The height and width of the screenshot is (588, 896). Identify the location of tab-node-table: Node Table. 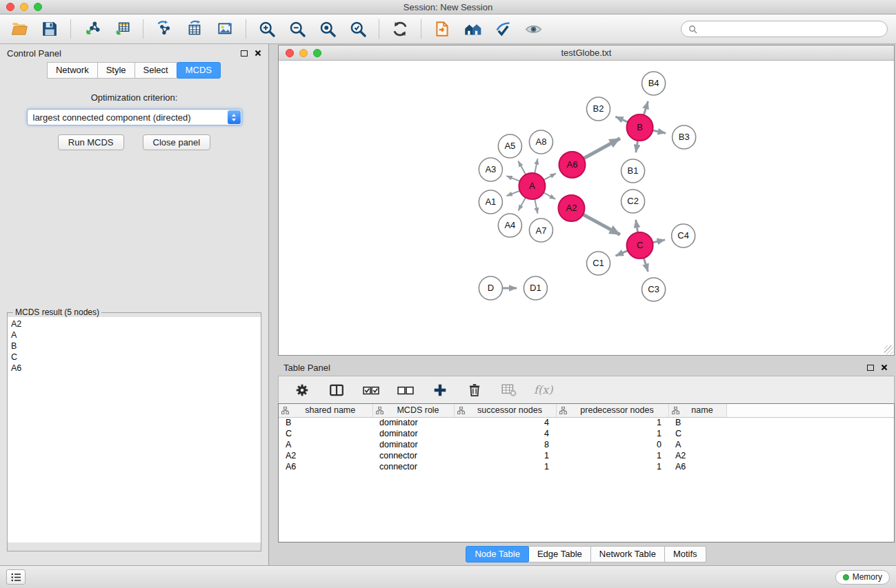
(497, 554).